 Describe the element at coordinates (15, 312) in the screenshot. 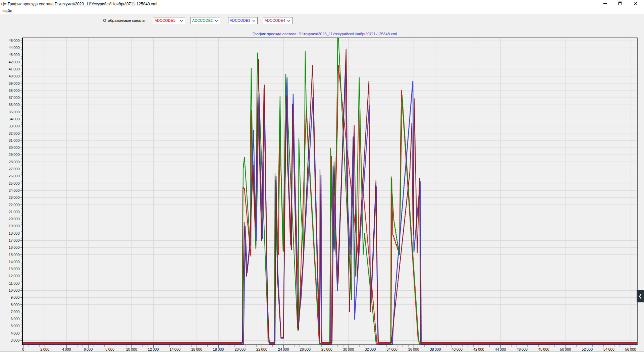

I see `svg-text: 7 000` at that location.